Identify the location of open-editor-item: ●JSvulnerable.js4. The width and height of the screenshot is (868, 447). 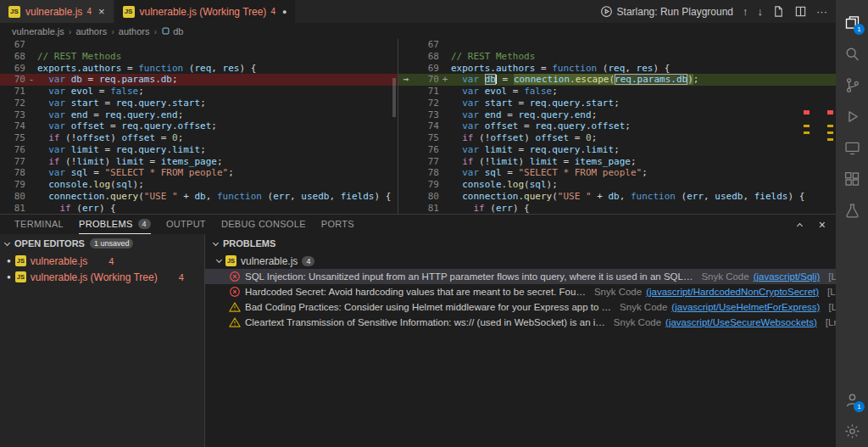
(102, 261).